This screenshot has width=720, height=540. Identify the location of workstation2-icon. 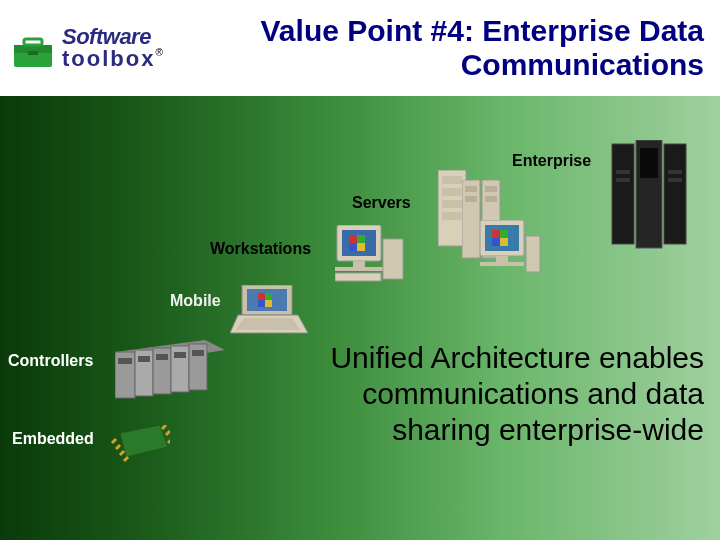
(511, 248).